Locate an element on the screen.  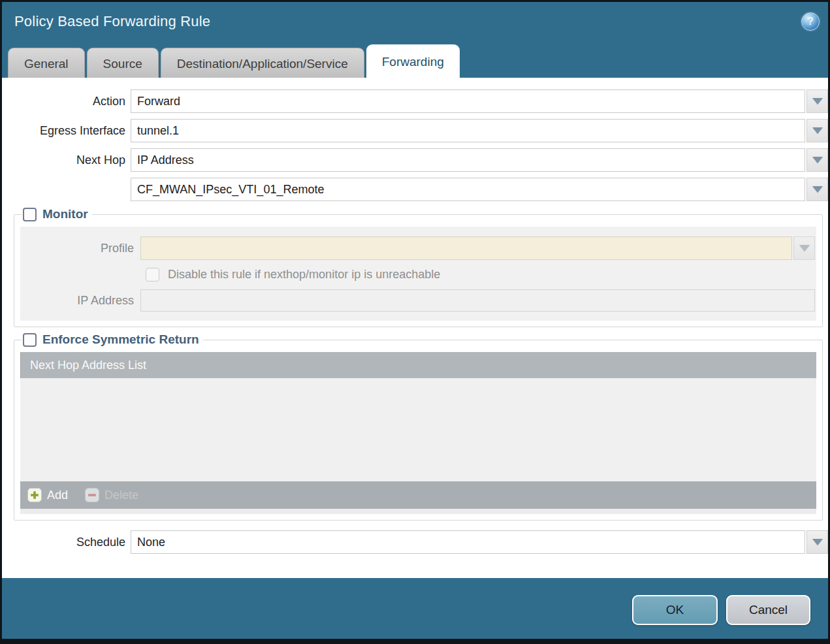
next-hop-address-value: CF_MWAN_IPsec_VTI_01_Remote is located at coordinates (468, 189).